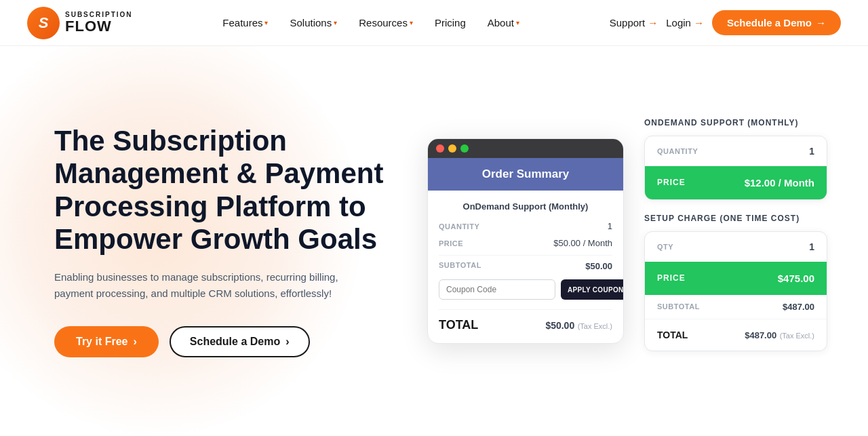  Describe the element at coordinates (736, 218) in the screenshot. I see `panel-section2-title: SETUP CHARGE (one time cost)` at that location.